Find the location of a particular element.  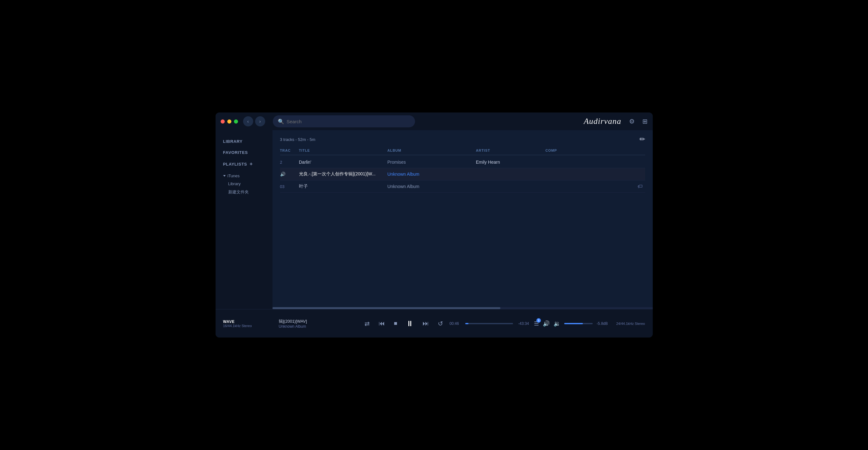

table-row: 2 Darlin' Promises Emily Hearn is located at coordinates (463, 162).